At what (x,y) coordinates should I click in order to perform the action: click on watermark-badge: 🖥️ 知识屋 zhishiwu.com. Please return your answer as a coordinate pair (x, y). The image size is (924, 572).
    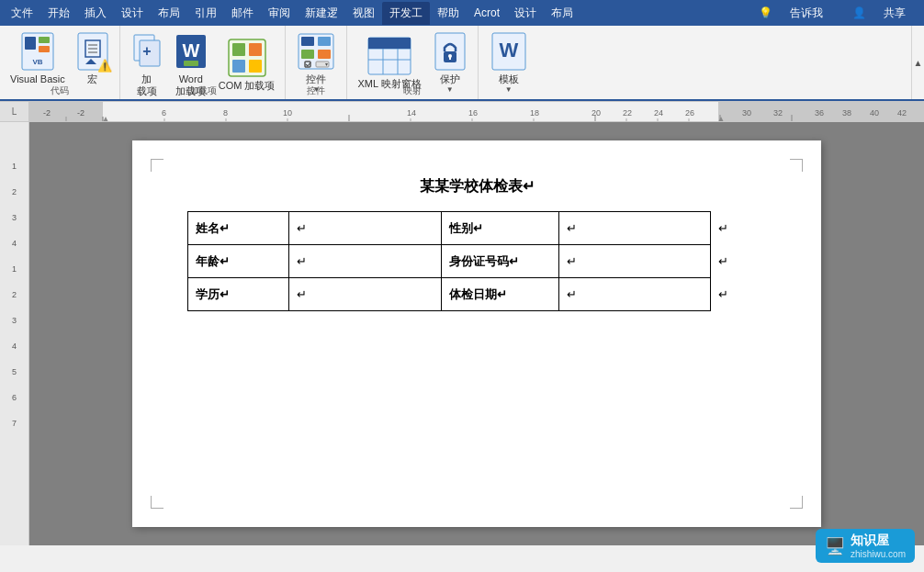
    Looking at the image, I should click on (865, 545).